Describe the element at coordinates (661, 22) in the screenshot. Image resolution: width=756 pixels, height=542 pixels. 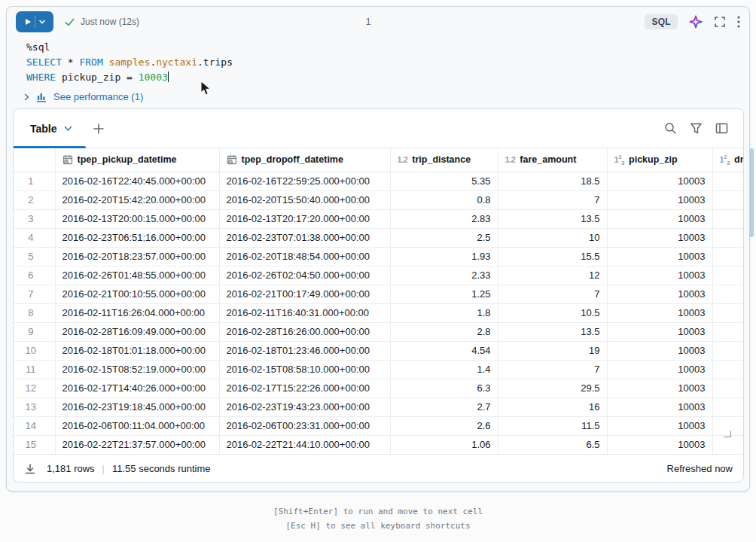
I see `language-badge: SQL` at that location.